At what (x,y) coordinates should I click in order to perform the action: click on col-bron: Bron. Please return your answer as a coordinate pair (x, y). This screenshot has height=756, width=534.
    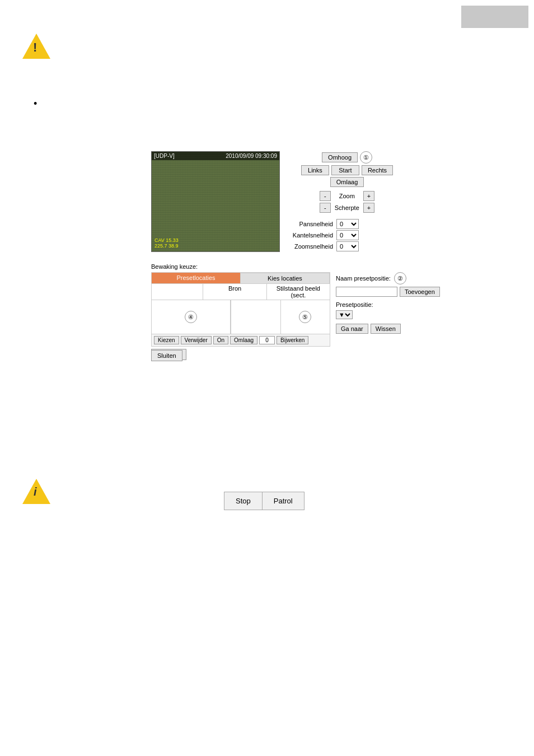
    Looking at the image, I should click on (235, 292).